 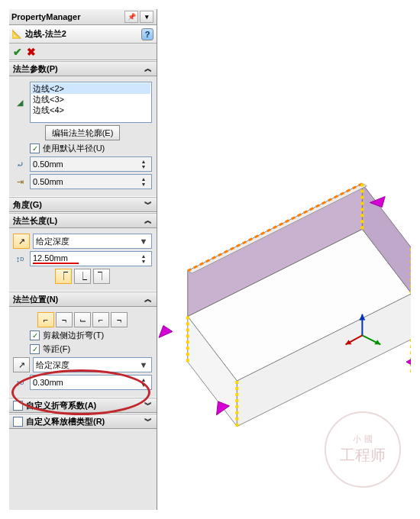 I want to click on pm-options-button: ▾, so click(x=147, y=17).